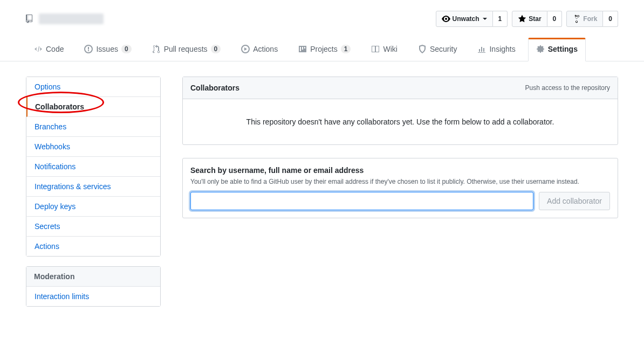 This screenshot has width=644, height=353. Describe the element at coordinates (93, 246) in the screenshot. I see `sidebar-item-actions: Actions` at that location.